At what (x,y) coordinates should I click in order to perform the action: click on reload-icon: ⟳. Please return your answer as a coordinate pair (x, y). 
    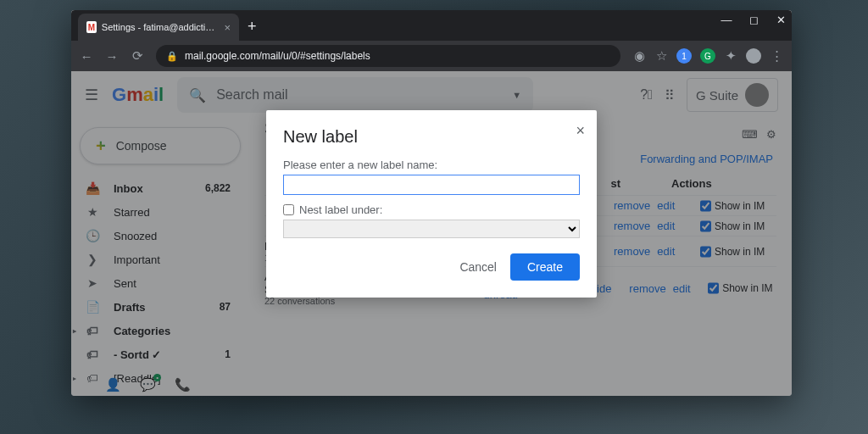
    Looking at the image, I should click on (137, 56).